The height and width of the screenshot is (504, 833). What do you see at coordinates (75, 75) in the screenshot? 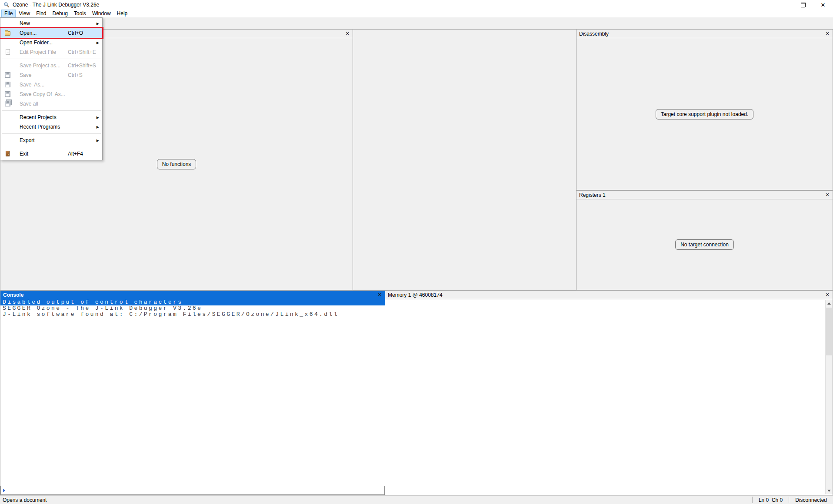
I see `menu-item-shortcut: Ctrl+S` at bounding box center [75, 75].